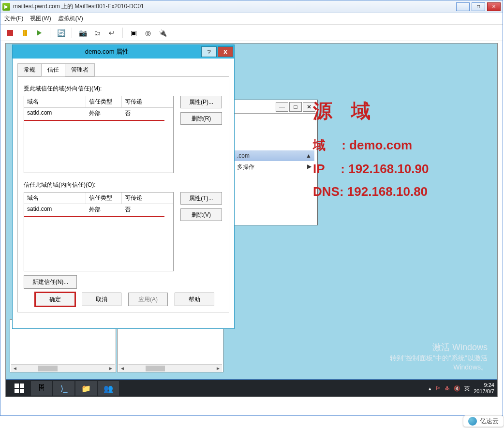  Describe the element at coordinates (309, 156) in the screenshot. I see `chevron-up-icon: ▲` at that location.